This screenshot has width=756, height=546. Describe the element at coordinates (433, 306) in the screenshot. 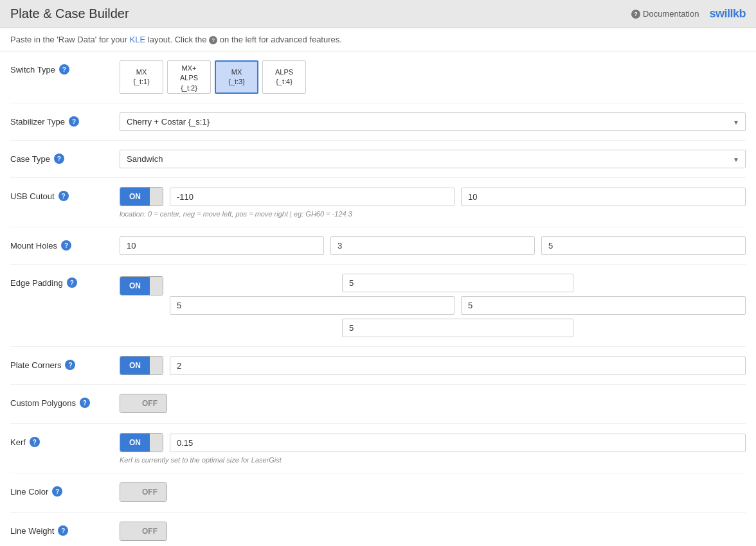

I see `edge-padding-inline: ON` at that location.